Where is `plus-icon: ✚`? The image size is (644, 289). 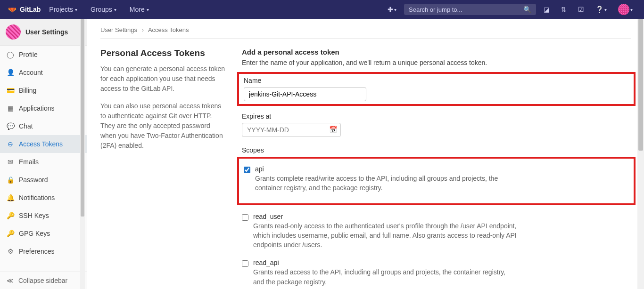
plus-icon: ✚ is located at coordinates (390, 9).